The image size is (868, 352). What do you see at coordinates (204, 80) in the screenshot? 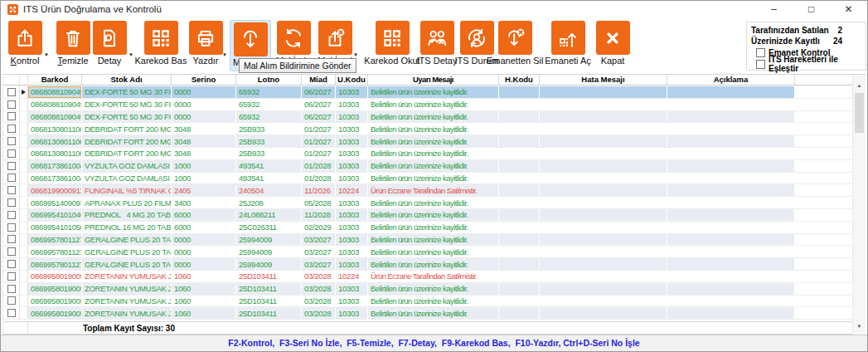
I see `column-header-serino: Serino` at bounding box center [204, 80].